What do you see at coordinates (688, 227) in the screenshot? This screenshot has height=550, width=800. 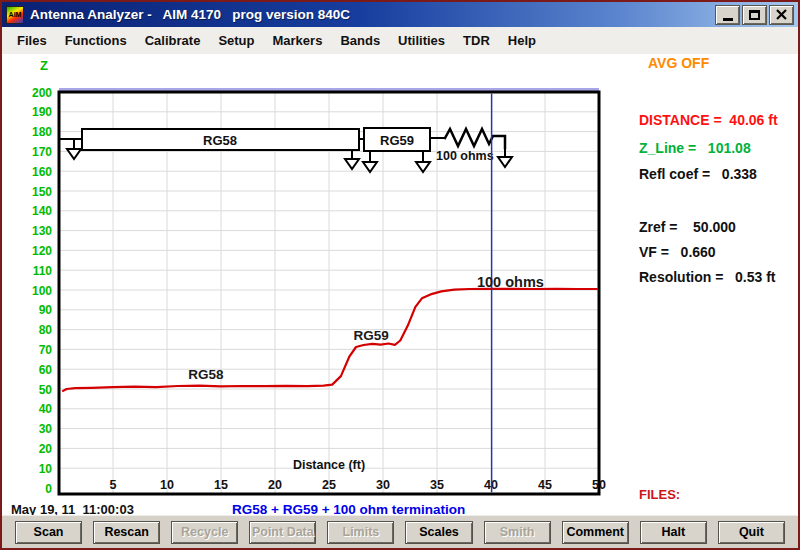 I see `zref-readout: Zref = 50.000` at bounding box center [688, 227].